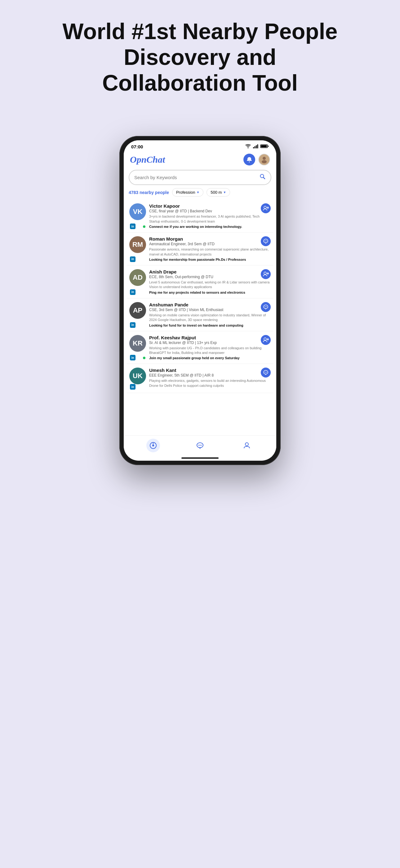 The width and height of the screenshot is (400, 868). I want to click on app-logo: OpnChat, so click(147, 160).